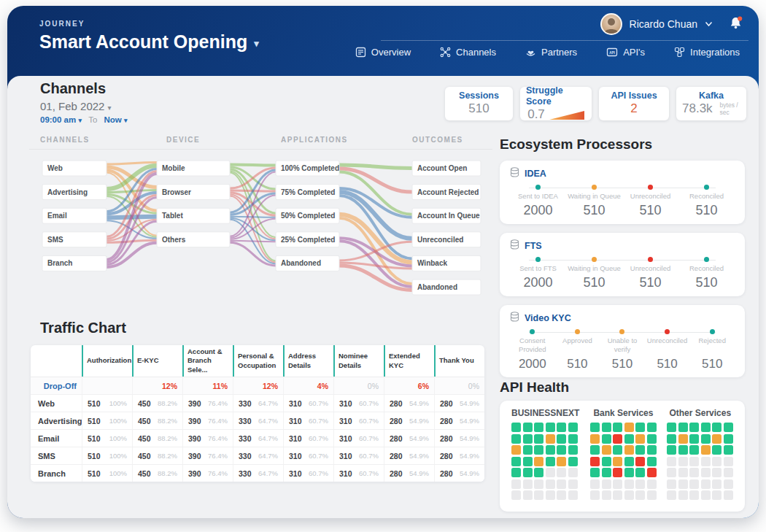 This screenshot has height=532, width=766. What do you see at coordinates (125, 120) in the screenshot?
I see `chevron-down-icon: ▾` at bounding box center [125, 120].